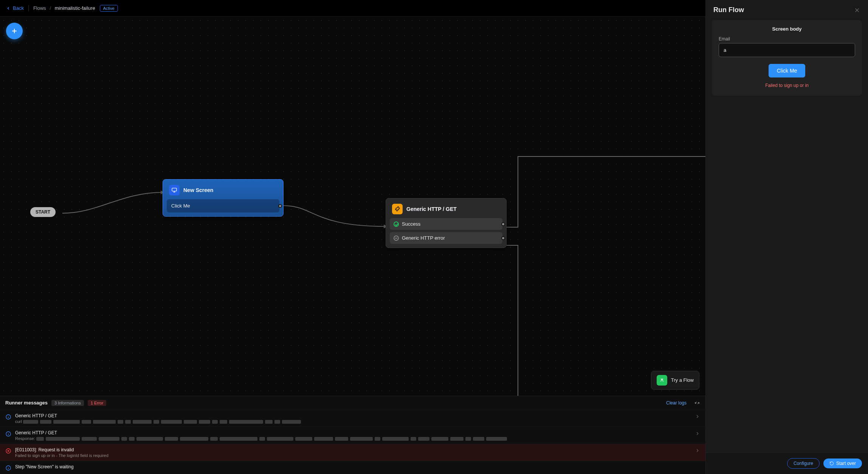 This screenshot has height=474, width=868. I want to click on logs-header: Runner messages 3 Informations 1 Error C…, so click(353, 403).